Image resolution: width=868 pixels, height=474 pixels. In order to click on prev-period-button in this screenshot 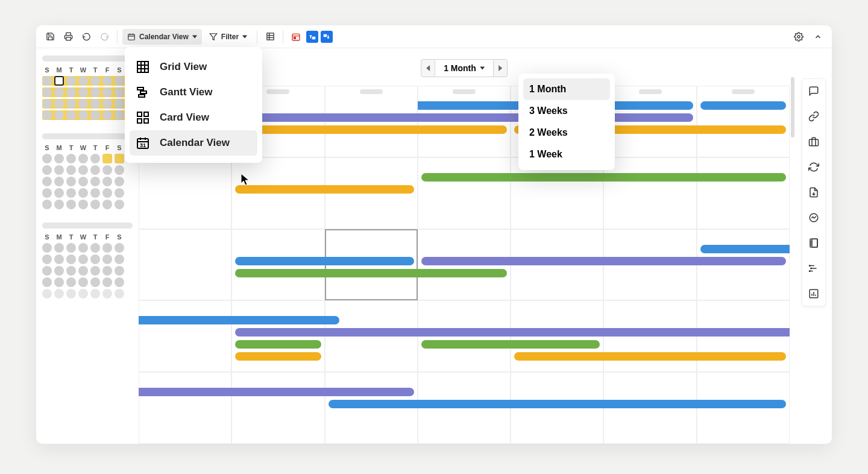, I will do `click(428, 68)`.